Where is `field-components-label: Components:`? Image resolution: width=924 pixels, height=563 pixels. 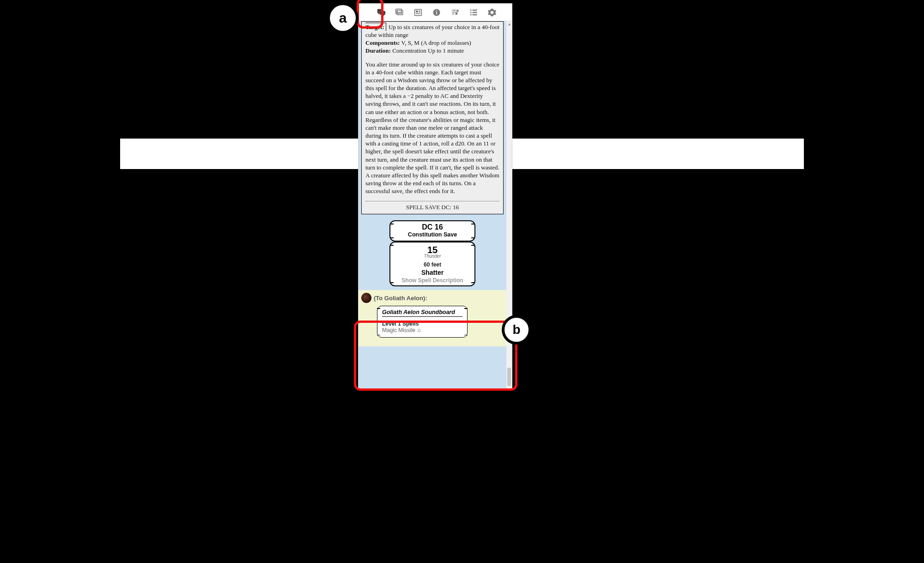 field-components-label: Components: is located at coordinates (383, 42).